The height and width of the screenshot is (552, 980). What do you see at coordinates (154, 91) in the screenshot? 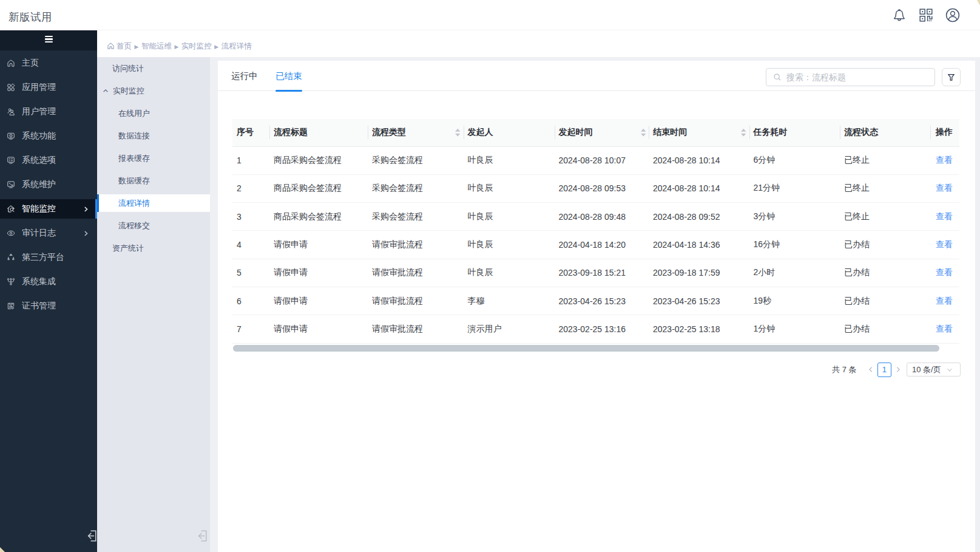
I see `submenu-item-实时监控: 实时监控` at bounding box center [154, 91].